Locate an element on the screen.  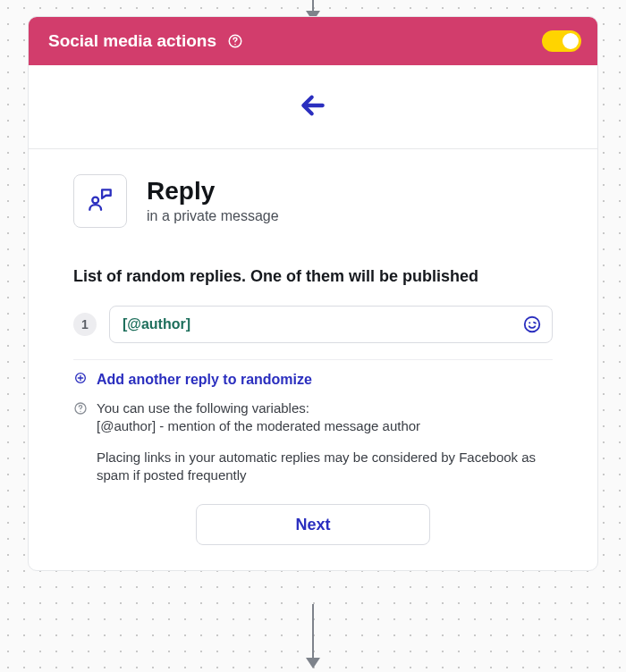
add-reply-label: Add another reply to randomize is located at coordinates (204, 380).